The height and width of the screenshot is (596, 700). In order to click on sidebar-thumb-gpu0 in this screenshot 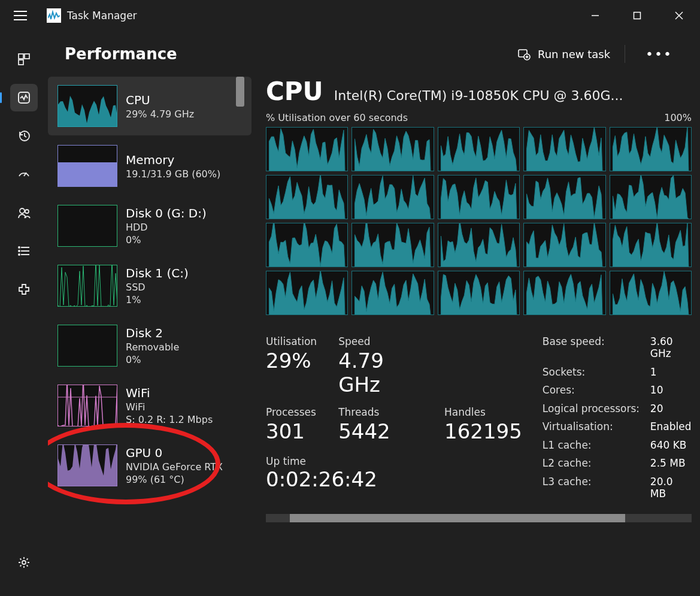, I will do `click(87, 465)`.